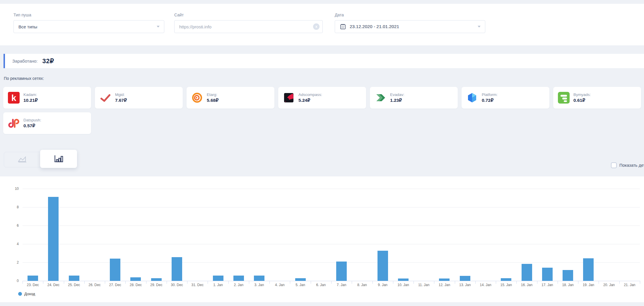 The width and height of the screenshot is (644, 306). I want to click on date-field: Дата 23.12.2020 - 21.01.2021, so click(410, 23).